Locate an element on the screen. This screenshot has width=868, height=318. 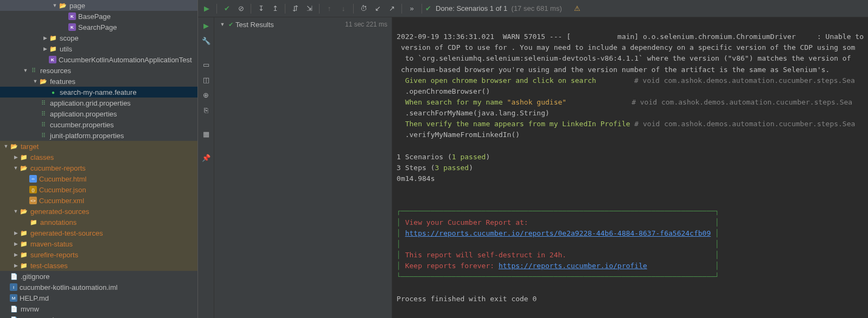
test-root-row: ▼ ✔ Test Results 11 sec 221 ms is located at coordinates (303, 24).